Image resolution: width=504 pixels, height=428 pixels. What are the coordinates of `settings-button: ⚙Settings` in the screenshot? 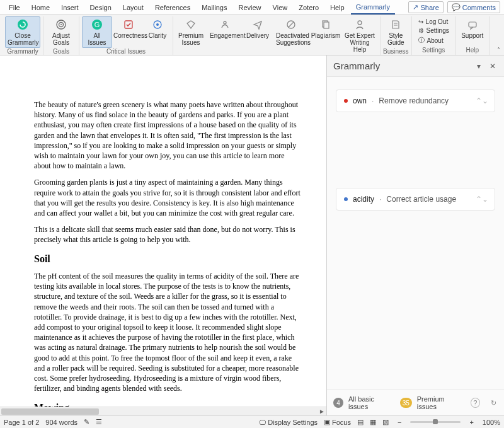 It's located at (433, 30).